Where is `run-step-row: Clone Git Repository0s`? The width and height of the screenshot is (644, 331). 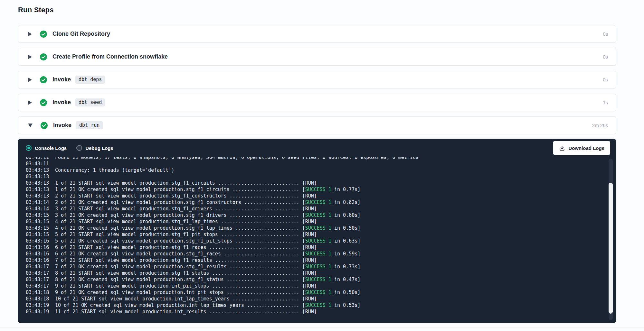 run-step-row: Clone Git Repository0s is located at coordinates (317, 34).